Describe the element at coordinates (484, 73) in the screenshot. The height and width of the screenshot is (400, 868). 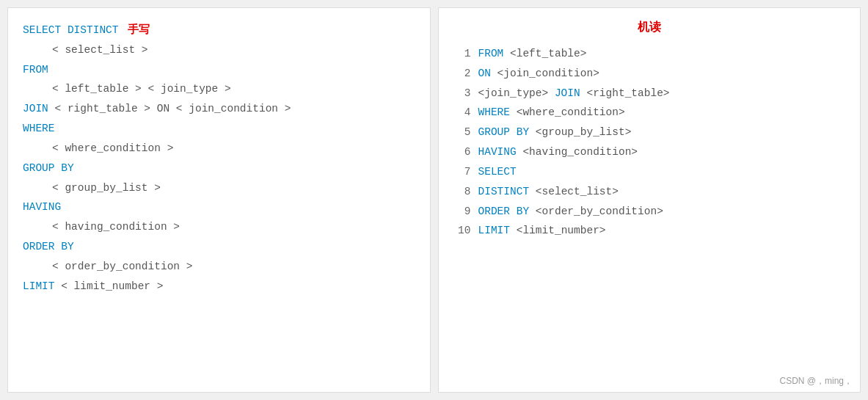
I see `r-on-kw: ON` at that location.